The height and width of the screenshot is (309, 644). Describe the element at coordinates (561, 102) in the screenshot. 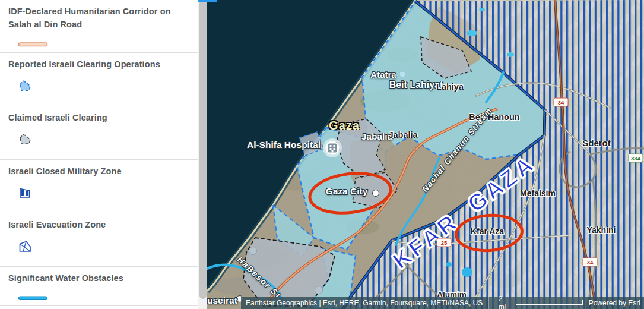

I see `road-shield-34: 34` at that location.